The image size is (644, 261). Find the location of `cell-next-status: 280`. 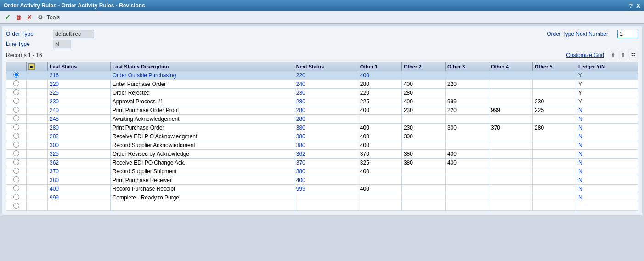

cell-next-status: 280 is located at coordinates (326, 119).